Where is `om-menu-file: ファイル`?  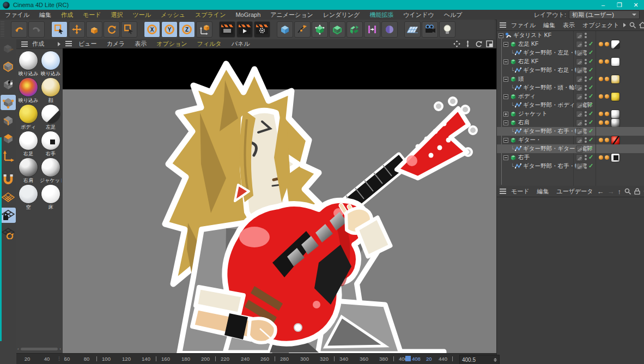
om-menu-file: ファイル is located at coordinates (523, 25).